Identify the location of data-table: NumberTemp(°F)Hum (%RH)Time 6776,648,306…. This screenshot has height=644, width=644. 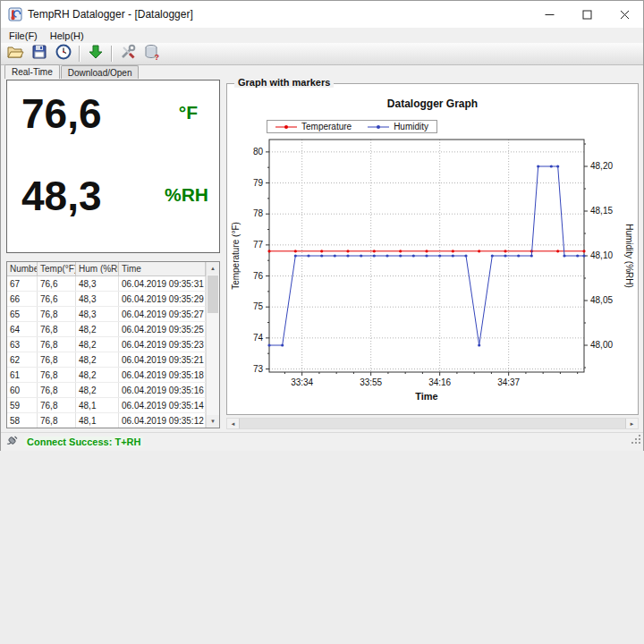
(113, 345).